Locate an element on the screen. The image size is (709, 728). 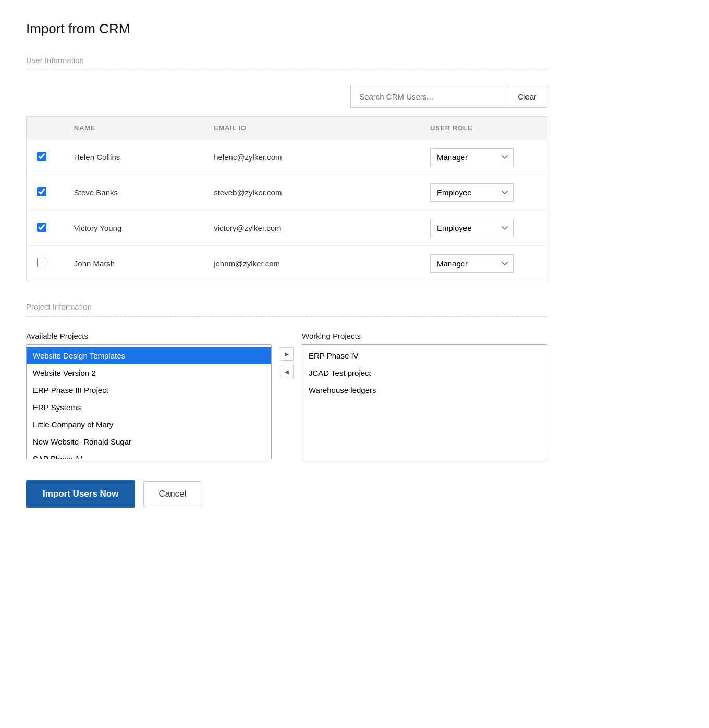
cancel-button: Cancel is located at coordinates (172, 494).